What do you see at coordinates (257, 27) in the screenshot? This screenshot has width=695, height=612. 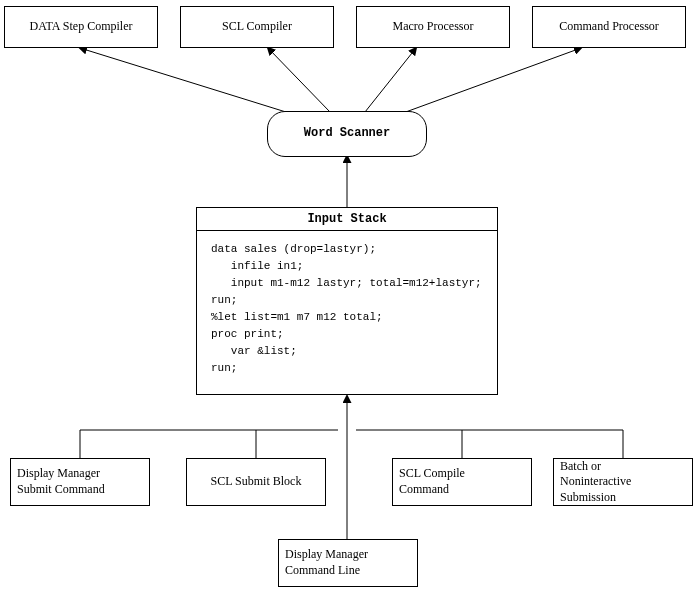 I see `box-scl-compiler: SCL Compiler` at bounding box center [257, 27].